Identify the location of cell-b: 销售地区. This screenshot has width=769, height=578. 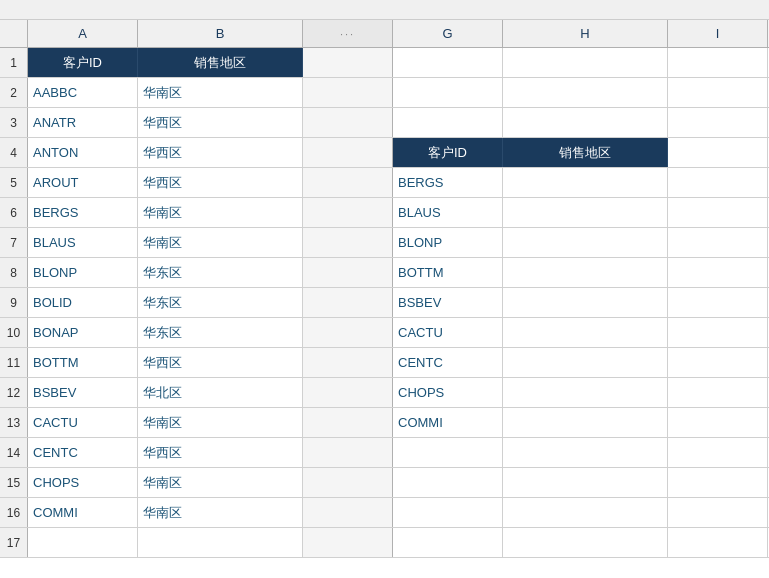
(220, 62).